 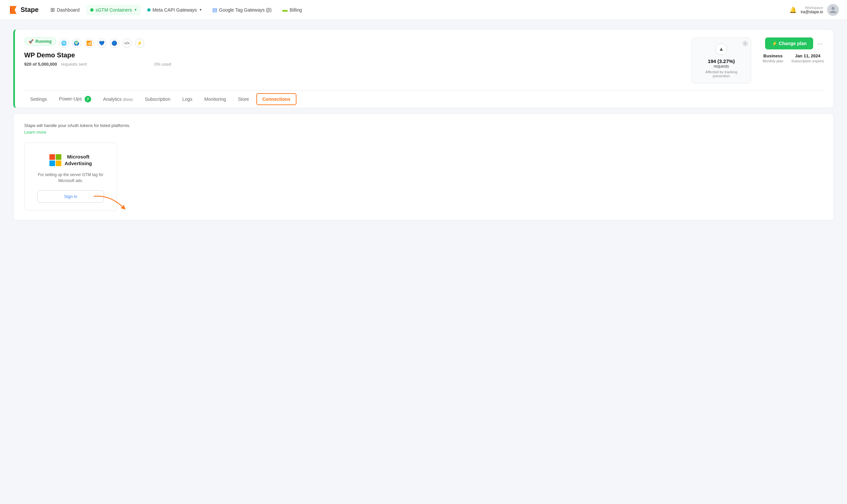 I want to click on nav-dashboard: ⊞ Dashboard, so click(x=65, y=10).